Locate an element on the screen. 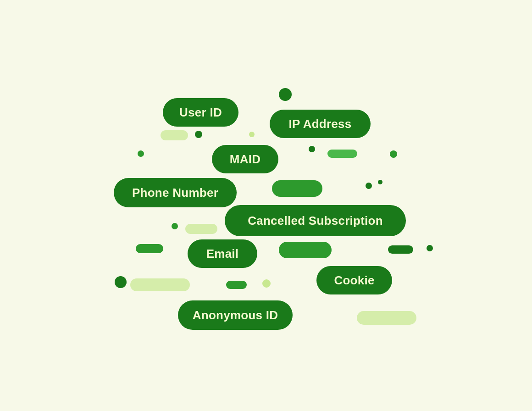 This screenshot has width=532, height=411. user-id-pill: User ID is located at coordinates (201, 112).